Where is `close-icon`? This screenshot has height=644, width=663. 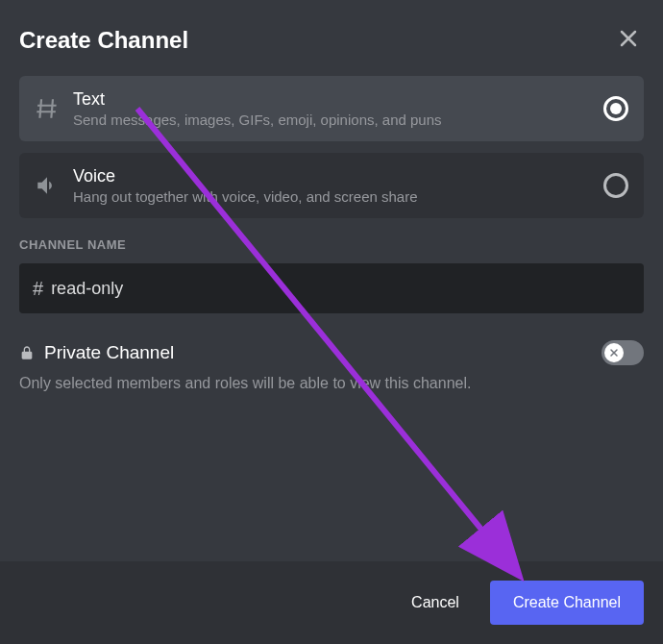 close-icon is located at coordinates (628, 40).